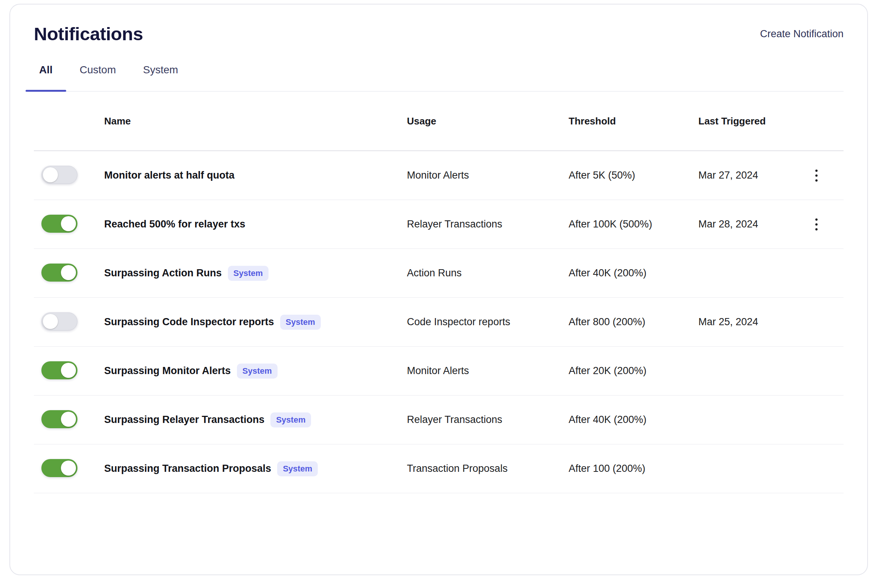 The image size is (877, 588). What do you see at coordinates (488, 273) in the screenshot?
I see `usage-cell: Action Runs` at bounding box center [488, 273].